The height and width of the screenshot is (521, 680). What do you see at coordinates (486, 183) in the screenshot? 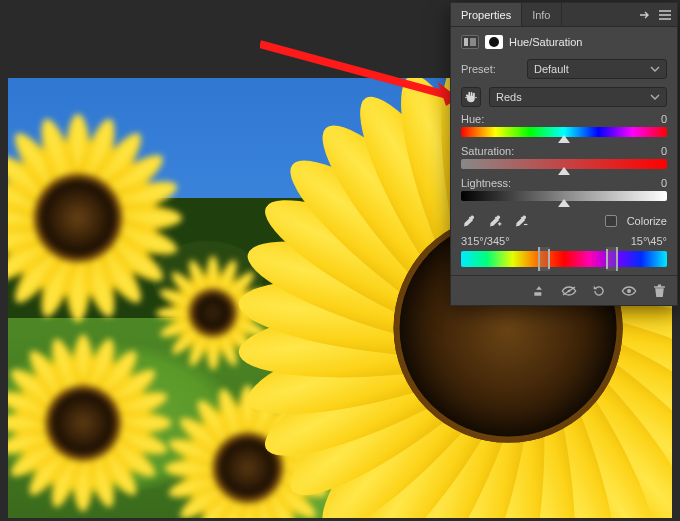
I see `lightness-label: Lightness:` at bounding box center [486, 183].